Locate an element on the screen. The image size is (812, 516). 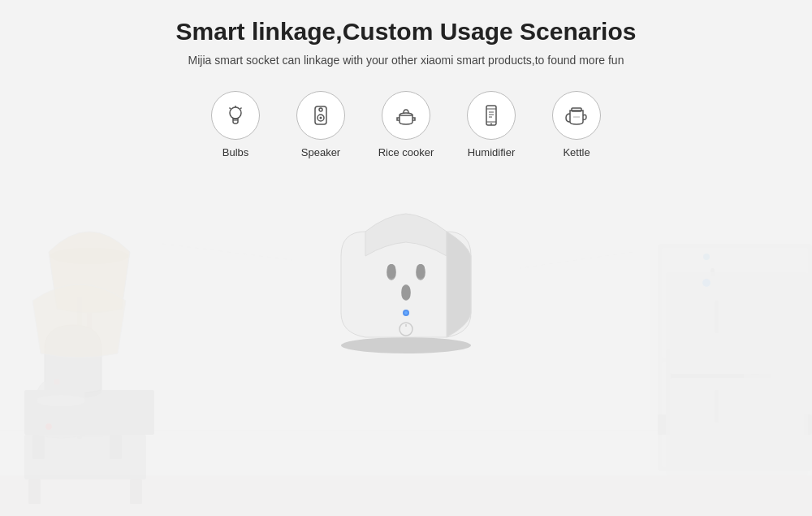
speaker-item: Speaker is located at coordinates (322, 125).